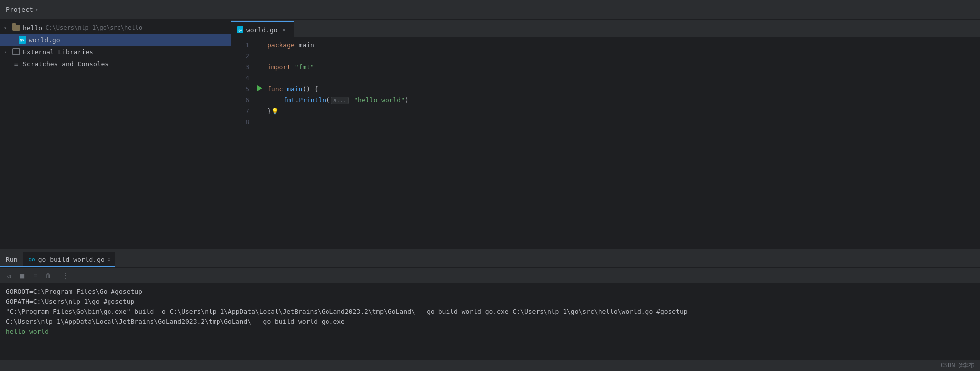  What do you see at coordinates (490, 312) in the screenshot?
I see `terminal-line-3: "C:\Program Files\Go\bin\go.exe" build -…` at bounding box center [490, 312].